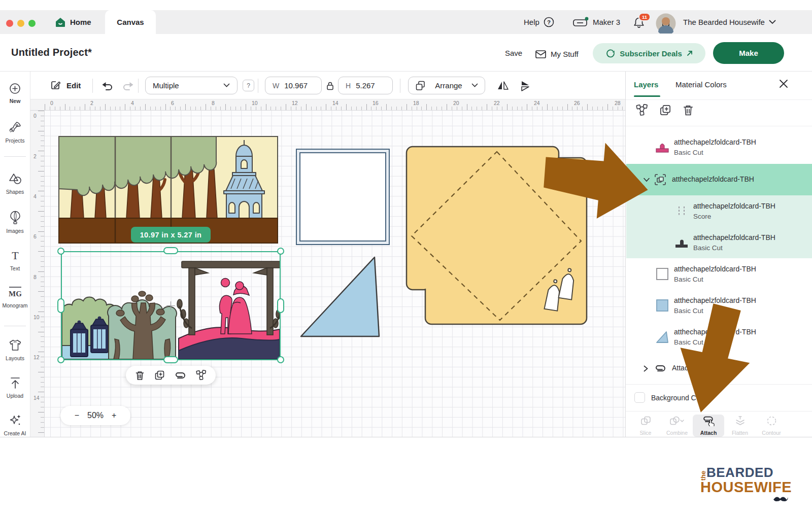 The image size is (812, 516). What do you see at coordinates (65, 85) in the screenshot?
I see `edit-button: Edit` at bounding box center [65, 85].